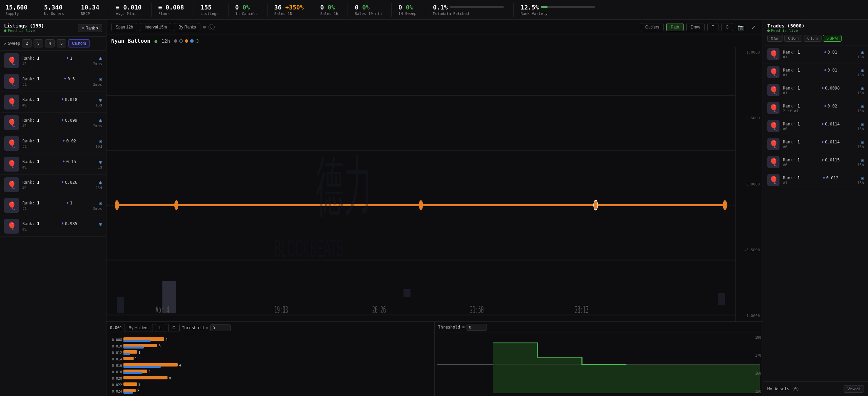 This screenshot has width=868, height=396. What do you see at coordinates (38, 43) in the screenshot?
I see `sweep-num-3: 3` at bounding box center [38, 43].